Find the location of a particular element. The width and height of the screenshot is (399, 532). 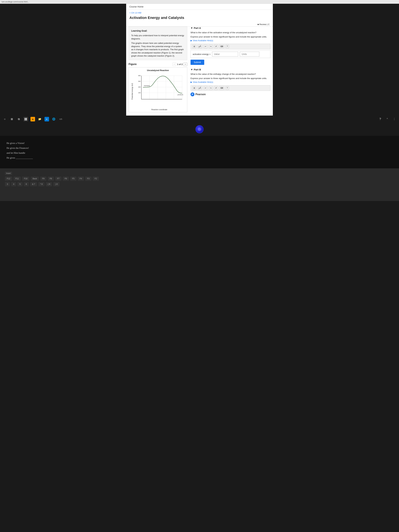

key-f11: F11 is located at coordinates (17, 179).